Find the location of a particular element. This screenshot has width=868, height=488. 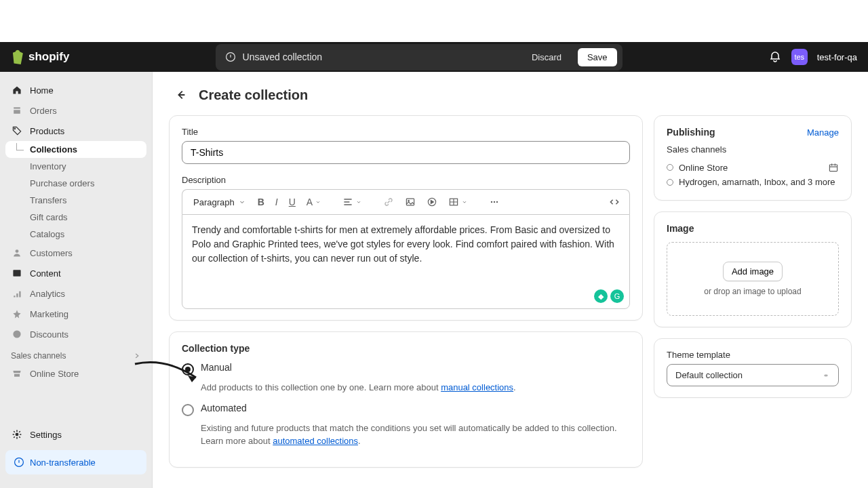

automated-collections-link: automated collections is located at coordinates (315, 441).